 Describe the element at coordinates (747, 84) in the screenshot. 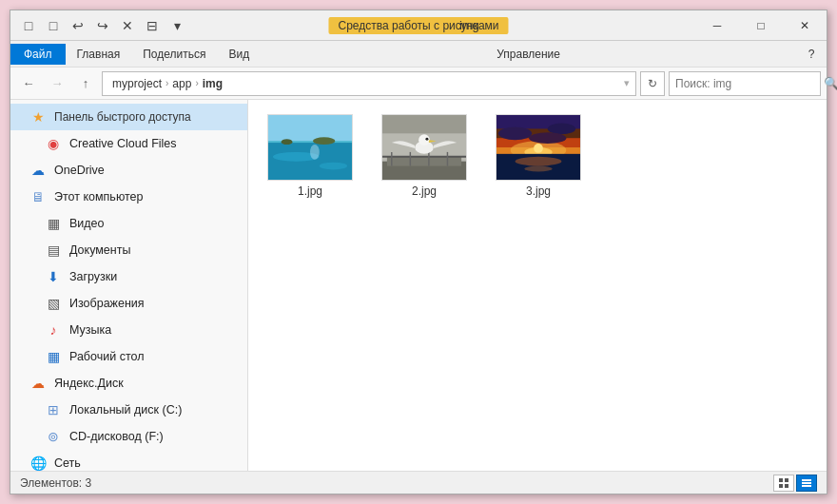

I see `search-input` at that location.